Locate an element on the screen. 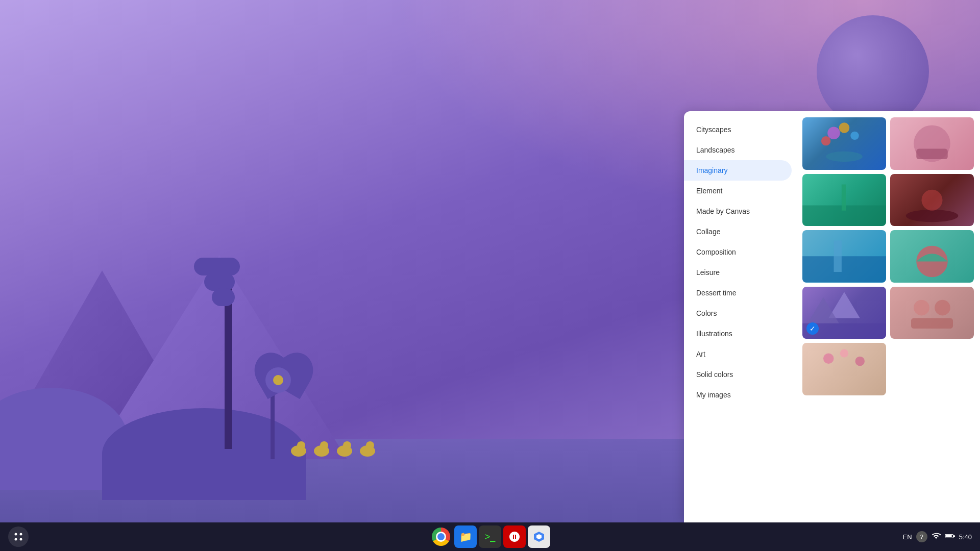  wifi-icon is located at coordinates (936, 537).